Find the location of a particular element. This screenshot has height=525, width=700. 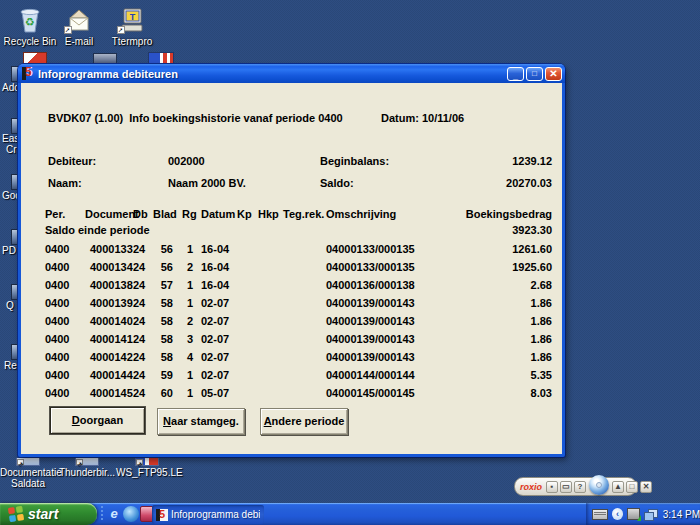

cell-document: 4000140 is located at coordinates (112, 321).